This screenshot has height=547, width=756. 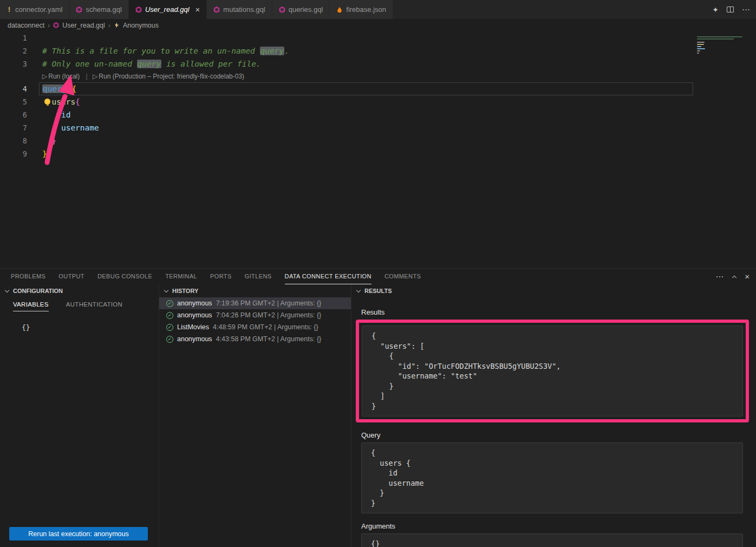 What do you see at coordinates (103, 10) in the screenshot?
I see `tab-label: schema.gql` at bounding box center [103, 10].